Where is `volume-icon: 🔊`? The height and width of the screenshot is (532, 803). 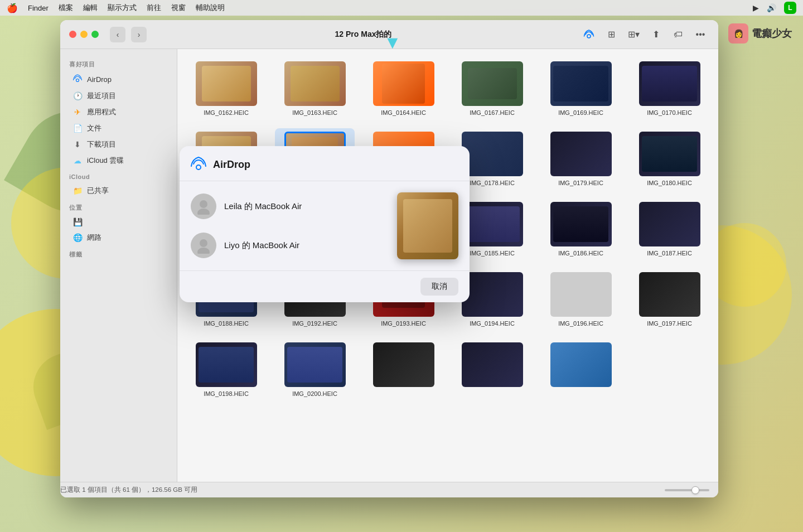 volume-icon: 🔊 is located at coordinates (772, 8).